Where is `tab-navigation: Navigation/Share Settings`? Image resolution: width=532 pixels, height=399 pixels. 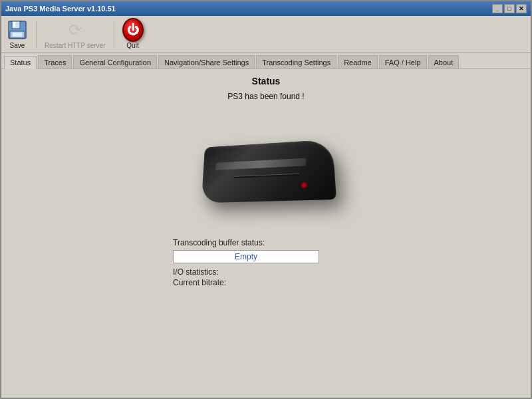 tab-navigation: Navigation/Share Settings is located at coordinates (206, 62).